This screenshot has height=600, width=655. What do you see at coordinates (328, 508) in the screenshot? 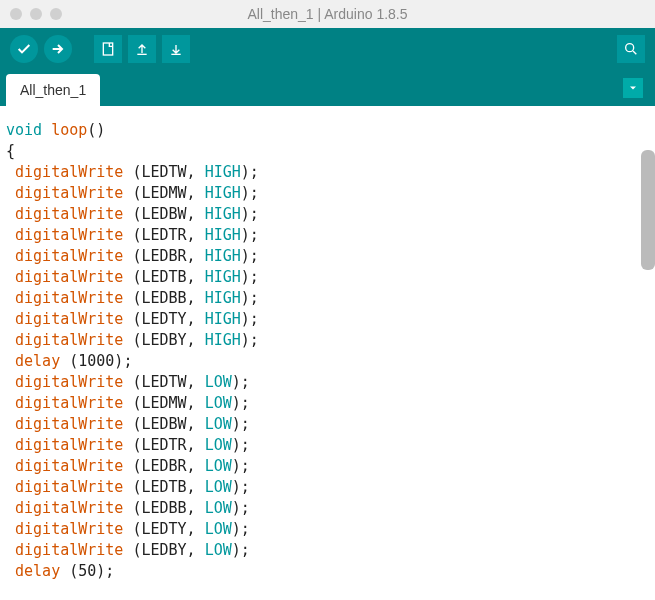
I see `code-line: digitalWrite (LEDBB, LOW);` at bounding box center [328, 508].